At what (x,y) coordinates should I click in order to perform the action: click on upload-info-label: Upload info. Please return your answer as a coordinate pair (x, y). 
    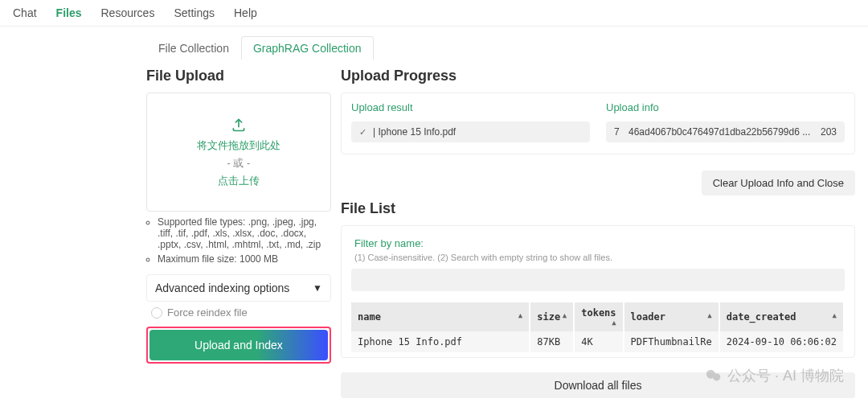
    Looking at the image, I should click on (725, 108).